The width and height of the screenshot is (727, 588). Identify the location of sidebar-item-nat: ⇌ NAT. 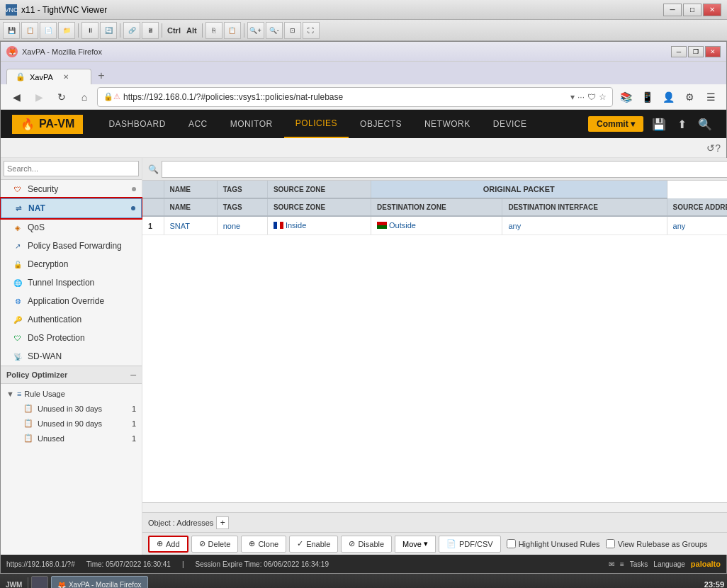
(71, 208).